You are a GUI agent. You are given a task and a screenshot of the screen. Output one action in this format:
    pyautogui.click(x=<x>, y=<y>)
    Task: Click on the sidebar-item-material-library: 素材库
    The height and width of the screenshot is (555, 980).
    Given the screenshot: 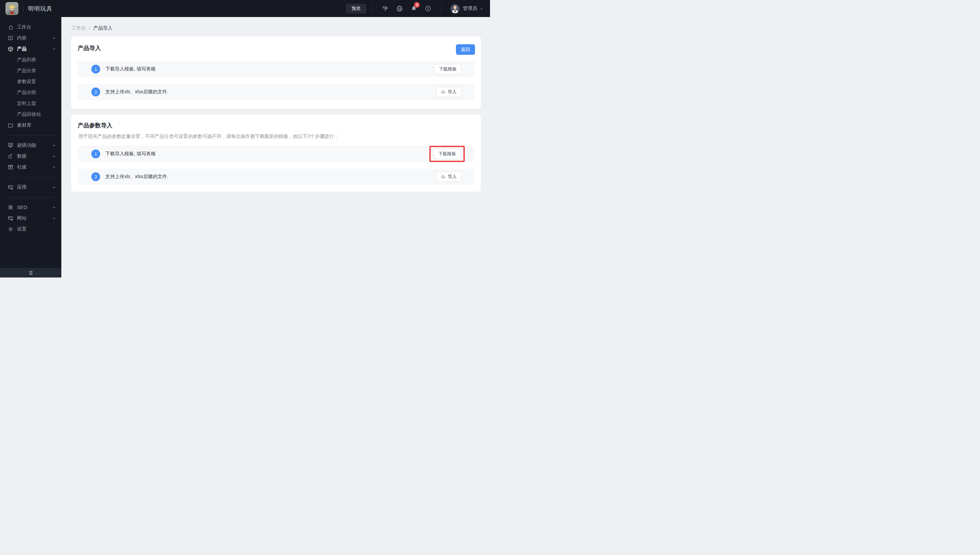 What is the action you would take?
    pyautogui.click(x=31, y=125)
    